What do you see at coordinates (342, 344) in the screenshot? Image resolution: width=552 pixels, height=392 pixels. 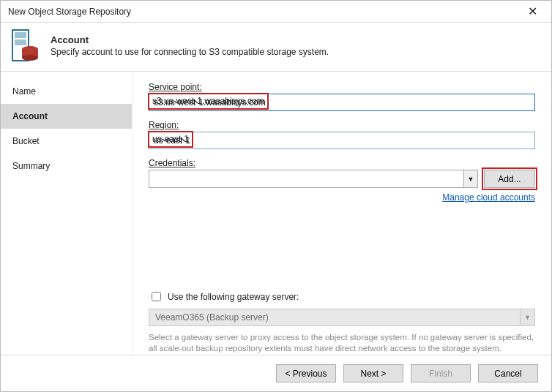 I see `gateway-hint: Select a gateway server to proxy access …` at bounding box center [342, 344].